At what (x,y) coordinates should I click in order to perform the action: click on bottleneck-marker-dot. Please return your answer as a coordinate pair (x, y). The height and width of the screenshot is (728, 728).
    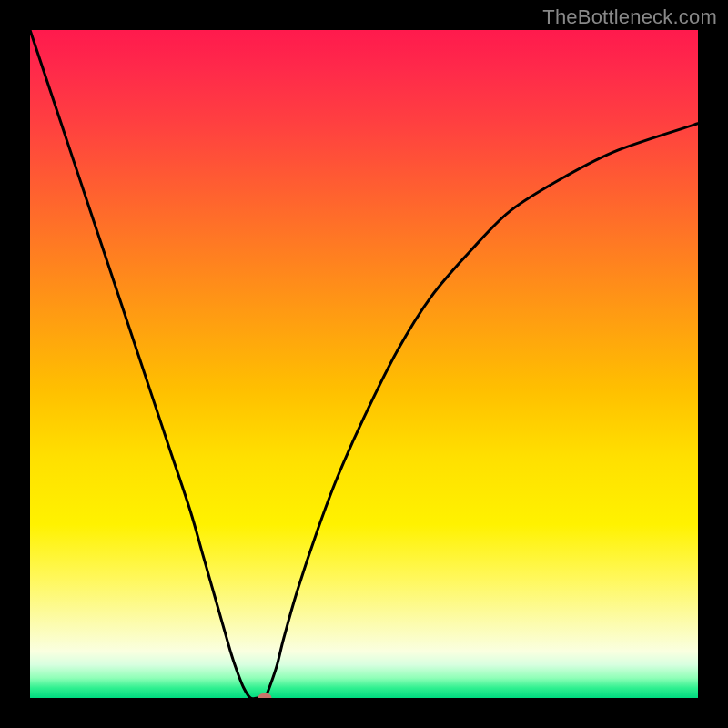
    Looking at the image, I should click on (266, 696).